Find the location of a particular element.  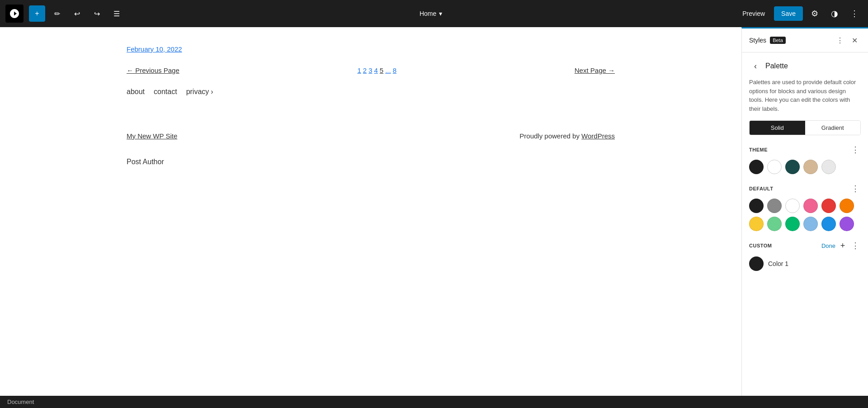

privacy-chevron-icon: › is located at coordinates (212, 92).